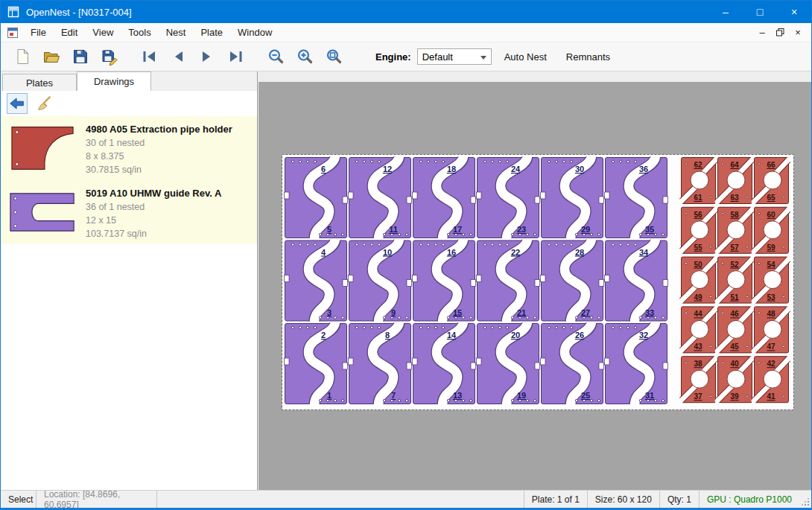 The image size is (812, 510). What do you see at coordinates (276, 57) in the screenshot?
I see `zoom-out-button` at bounding box center [276, 57].